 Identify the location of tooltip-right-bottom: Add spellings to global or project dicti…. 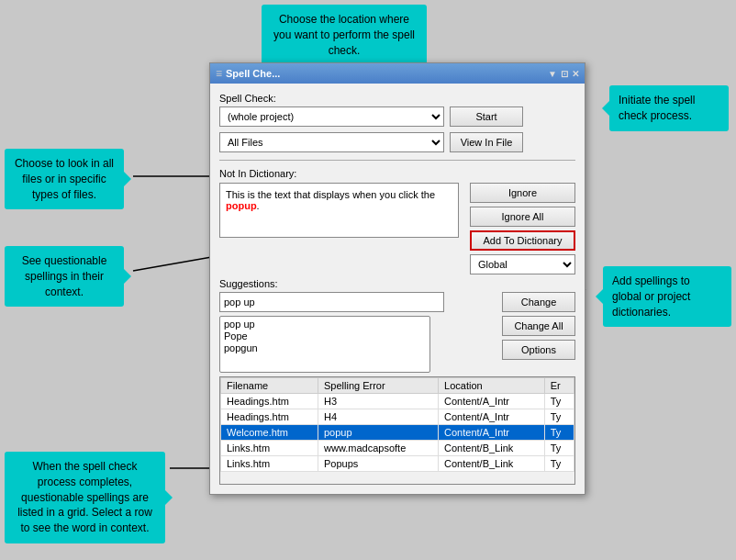
(667, 297).